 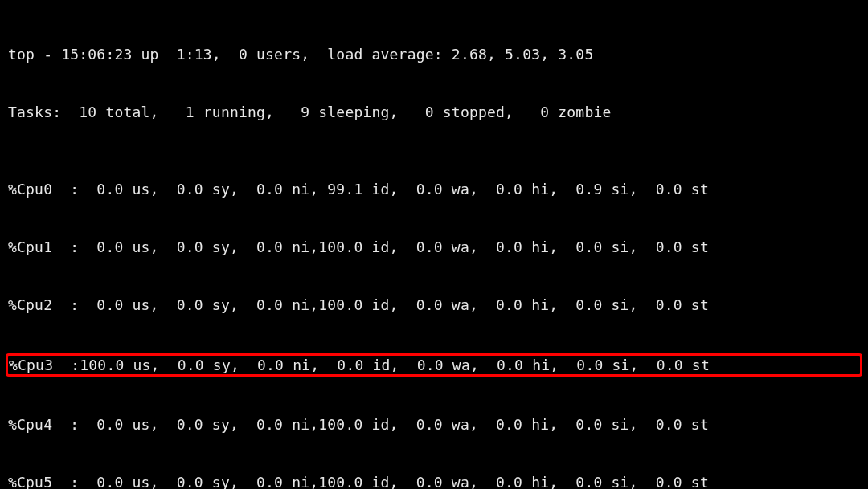 What do you see at coordinates (434, 481) in the screenshot?
I see `cpu-line-5: %Cpu5 : 0.0 us, 0.0 sy, 0.0 ni,100.0 id,…` at bounding box center [434, 481].